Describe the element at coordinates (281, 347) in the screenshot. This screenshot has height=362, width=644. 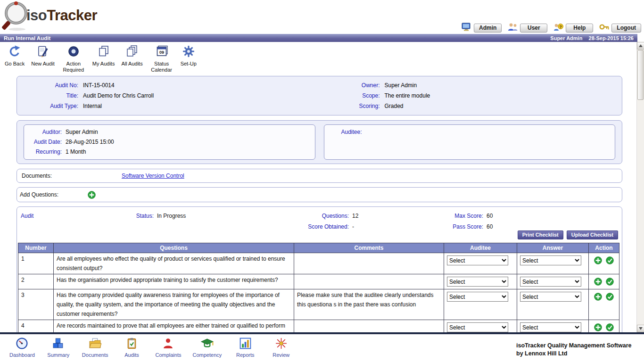
I see `nav-item-review: Review` at that location.